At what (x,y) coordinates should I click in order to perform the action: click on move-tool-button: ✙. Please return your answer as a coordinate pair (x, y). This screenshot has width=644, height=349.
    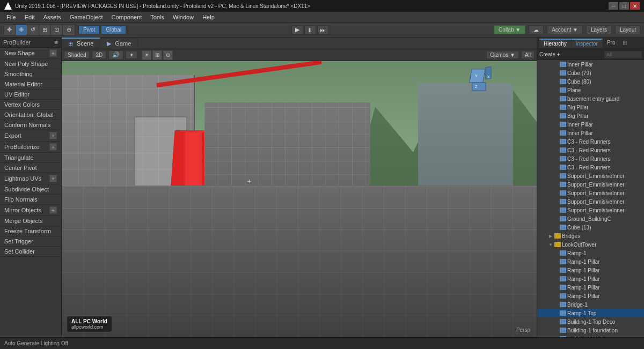
    Looking at the image, I should click on (21, 30).